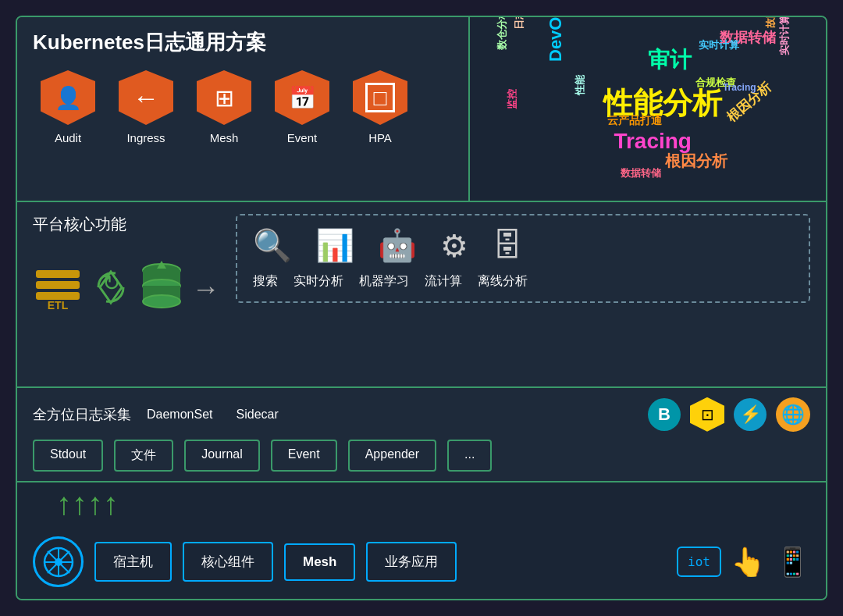  What do you see at coordinates (180, 415) in the screenshot?
I see `daemonset-label: DaemonSet` at bounding box center [180, 415].